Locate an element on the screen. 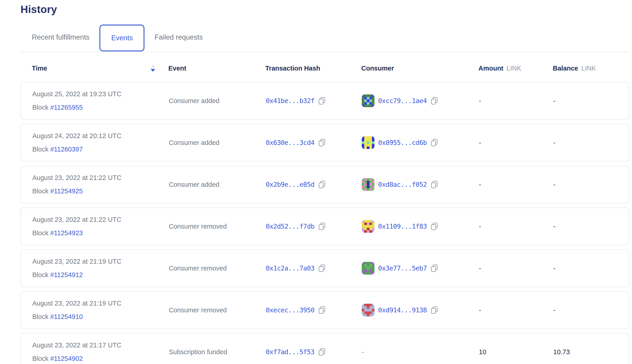  time-cell: August 25, 2022 at 19:23 UTC Block #1126… is located at coordinates (100, 101).